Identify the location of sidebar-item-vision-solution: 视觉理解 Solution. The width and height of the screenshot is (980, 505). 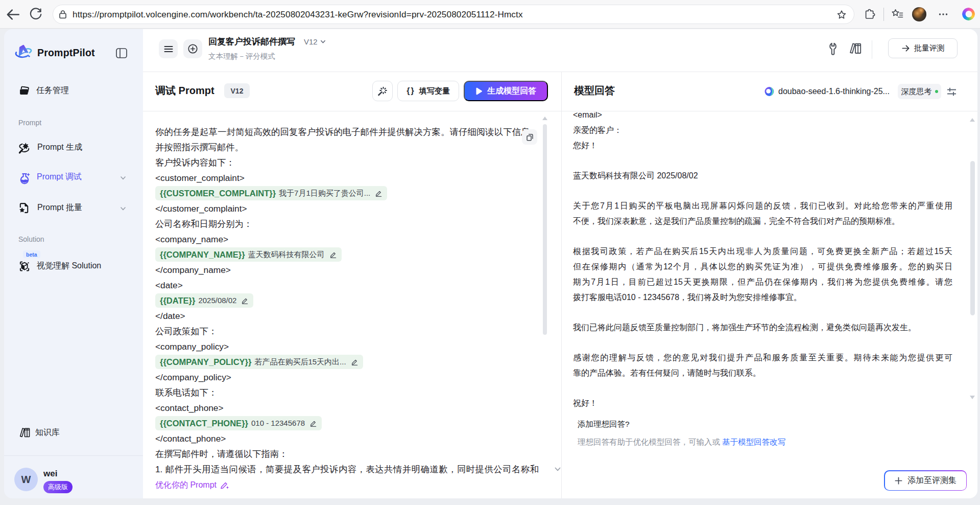
(69, 266).